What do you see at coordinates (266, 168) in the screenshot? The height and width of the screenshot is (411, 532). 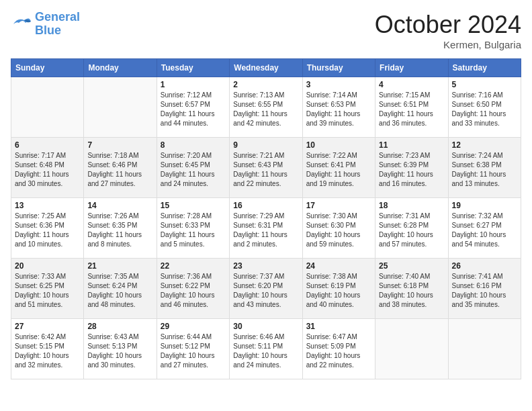 I see `table-row: 9Sunrise: 7:21 AM Sunset: 6:43 PM Daylig…` at bounding box center [266, 168].